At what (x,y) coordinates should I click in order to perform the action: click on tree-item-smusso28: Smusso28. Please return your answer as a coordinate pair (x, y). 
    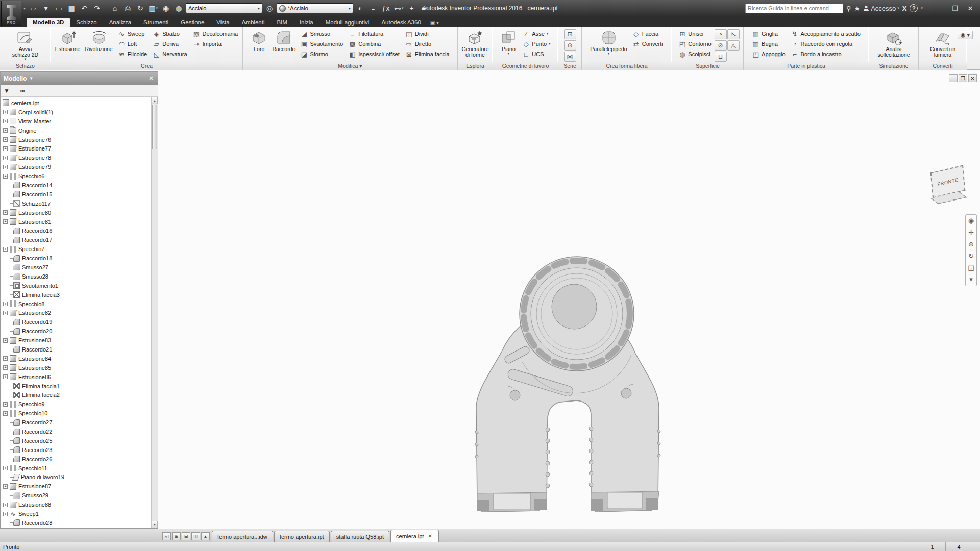
    Looking at the image, I should click on (77, 277).